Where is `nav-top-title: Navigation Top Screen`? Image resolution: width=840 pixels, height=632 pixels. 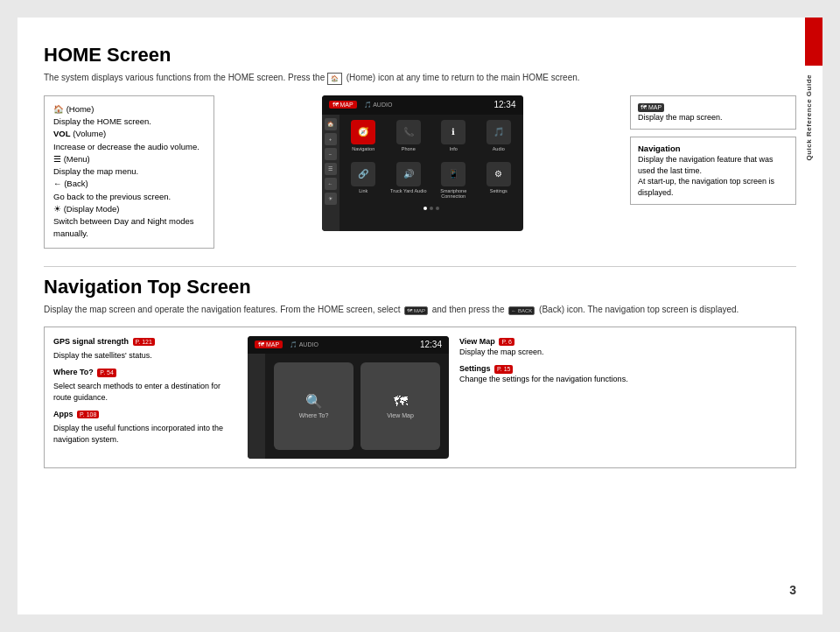 nav-top-title: Navigation Top Screen is located at coordinates (420, 287).